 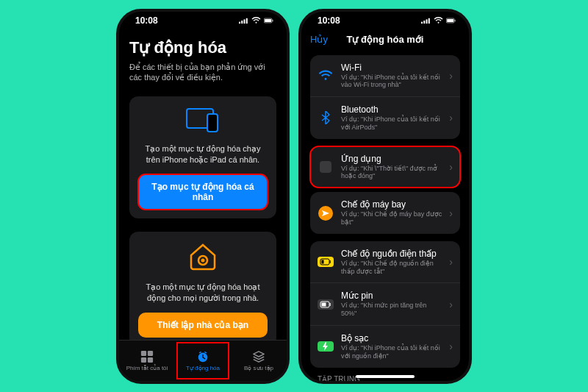 I want to click on battery-low-icon, so click(x=326, y=262).